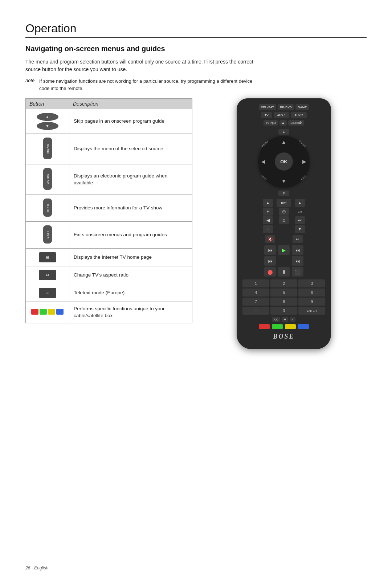 Image resolution: width=392 pixels, height=585 pixels. What do you see at coordinates (47, 312) in the screenshot?
I see `color-buttons` at bounding box center [47, 312].